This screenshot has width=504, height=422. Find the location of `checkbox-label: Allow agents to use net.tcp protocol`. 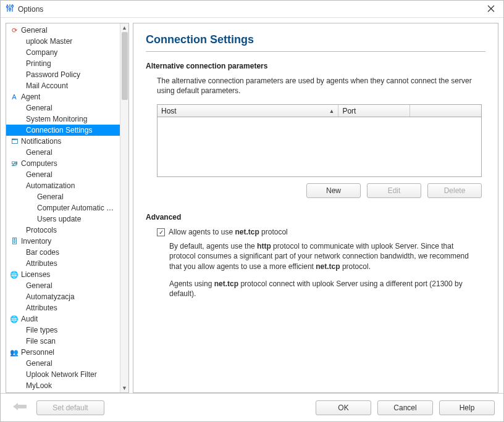

checkbox-label: Allow agents to use net.tcp protocol is located at coordinates (229, 232).